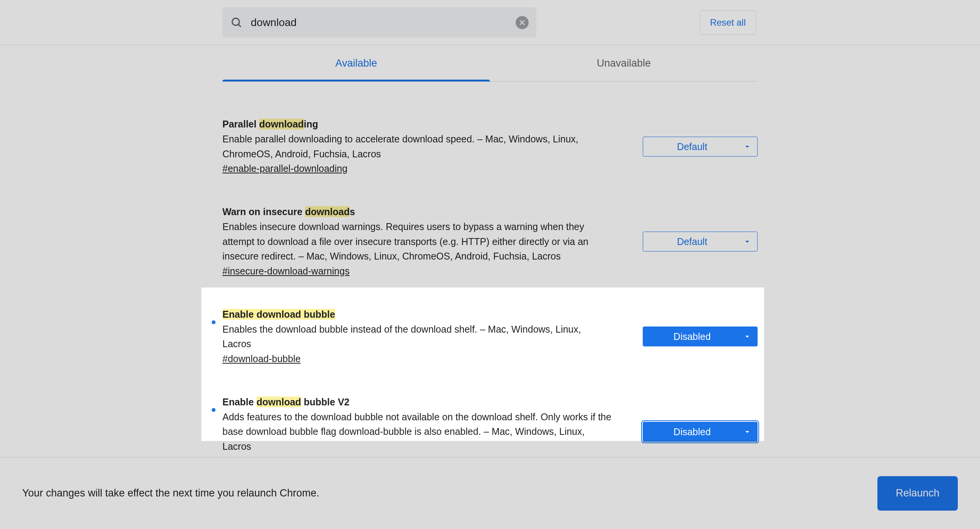 This screenshot has width=980, height=529. I want to click on flag-title: Enable download bubble V2, so click(417, 402).